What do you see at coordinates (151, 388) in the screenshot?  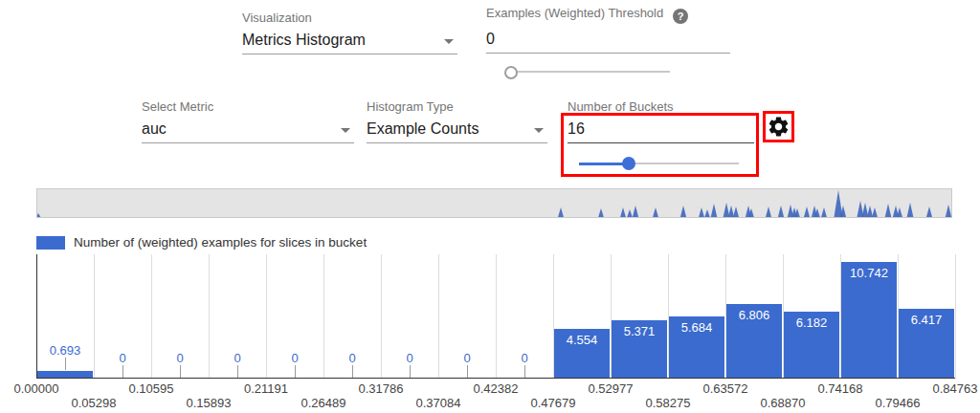 I see `x-tick-label: 0.10595` at bounding box center [151, 388].